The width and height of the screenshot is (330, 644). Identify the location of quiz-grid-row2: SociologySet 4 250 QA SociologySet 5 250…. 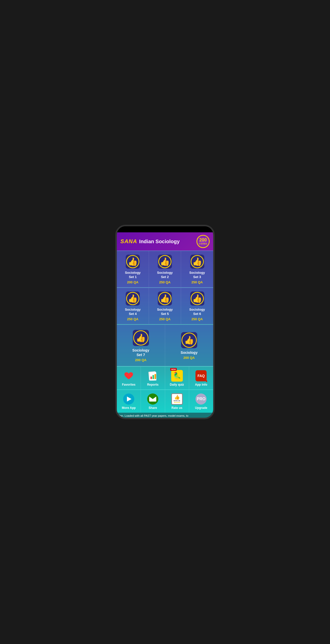
(165, 306).